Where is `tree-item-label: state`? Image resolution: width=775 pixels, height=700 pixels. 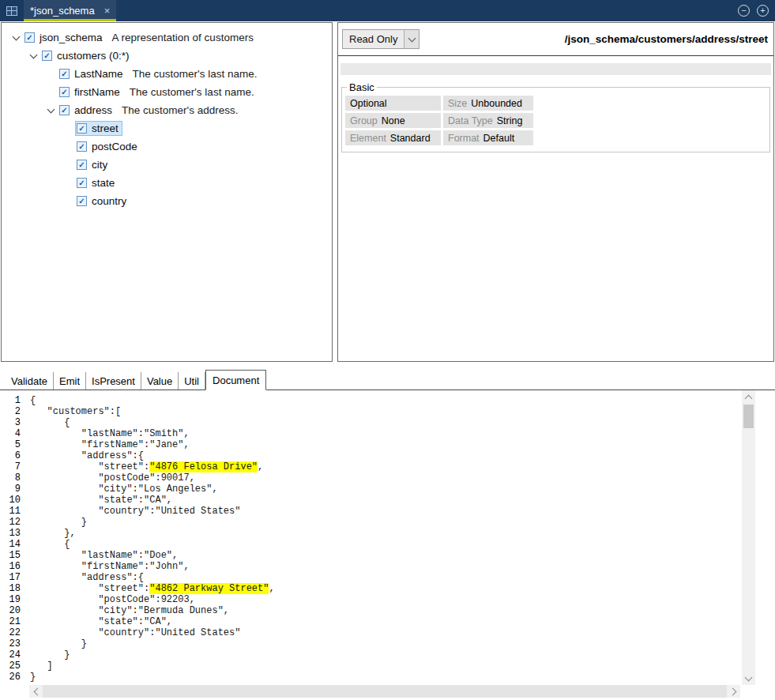 tree-item-label: state is located at coordinates (103, 183).